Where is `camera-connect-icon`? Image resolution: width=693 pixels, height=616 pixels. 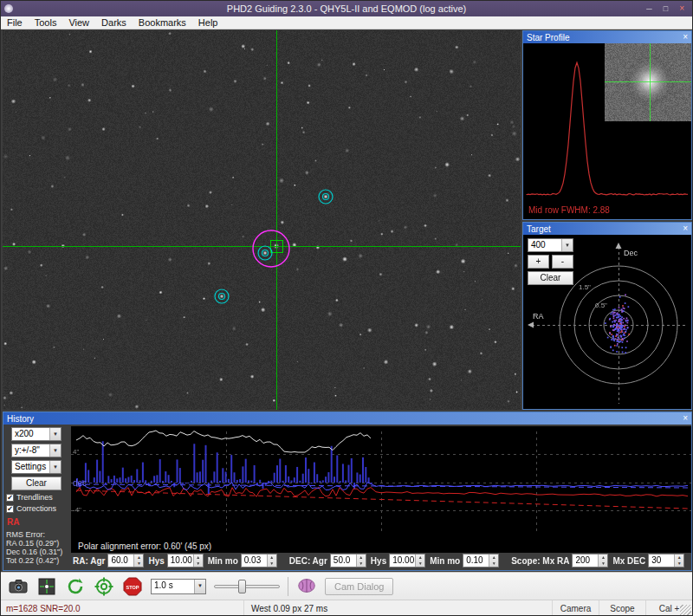
camera-connect-icon is located at coordinates (18, 587).